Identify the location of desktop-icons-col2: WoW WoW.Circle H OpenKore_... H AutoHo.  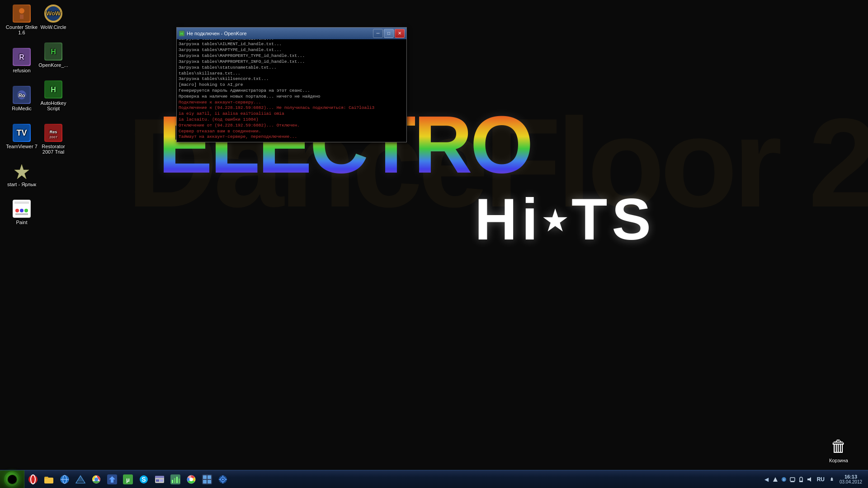
(53, 80).